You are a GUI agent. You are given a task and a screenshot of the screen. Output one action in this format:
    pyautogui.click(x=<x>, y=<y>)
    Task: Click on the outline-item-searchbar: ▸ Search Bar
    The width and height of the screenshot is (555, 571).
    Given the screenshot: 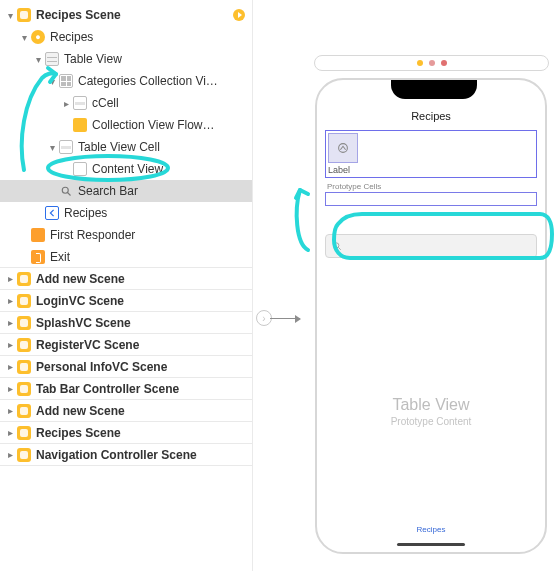 What is the action you would take?
    pyautogui.click(x=126, y=191)
    